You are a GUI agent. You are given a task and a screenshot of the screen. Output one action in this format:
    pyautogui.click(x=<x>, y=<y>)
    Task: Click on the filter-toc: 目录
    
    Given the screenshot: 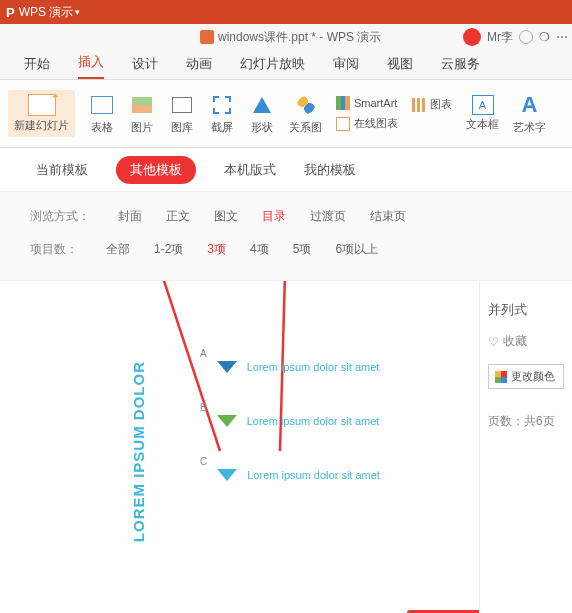 What is the action you would take?
    pyautogui.click(x=274, y=216)
    